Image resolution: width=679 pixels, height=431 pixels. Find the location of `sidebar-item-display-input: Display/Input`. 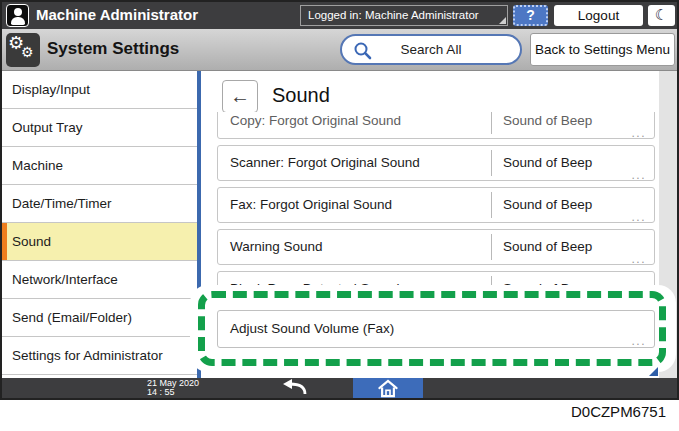

sidebar-item-display-input: Display/Input is located at coordinates (100, 90).